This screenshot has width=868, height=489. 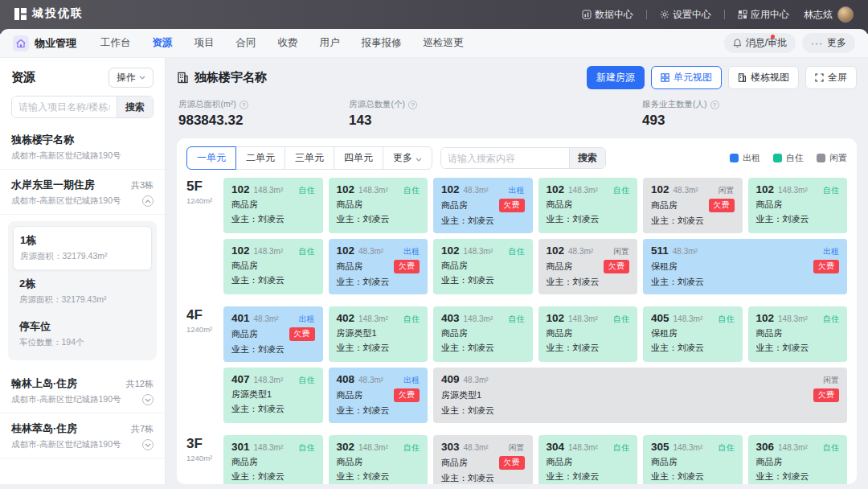 I want to click on collapse-icon, so click(x=148, y=201).